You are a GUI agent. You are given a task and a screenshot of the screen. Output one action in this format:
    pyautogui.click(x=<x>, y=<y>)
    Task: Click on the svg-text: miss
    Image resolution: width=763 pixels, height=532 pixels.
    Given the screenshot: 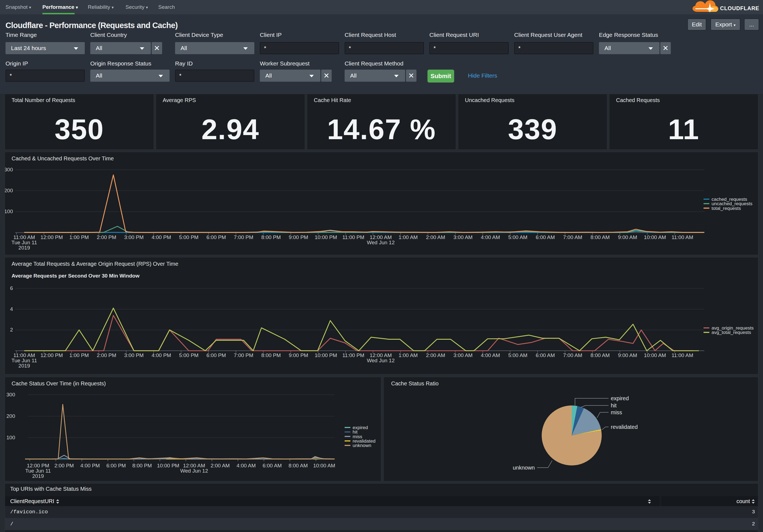 What is the action you would take?
    pyautogui.click(x=616, y=412)
    